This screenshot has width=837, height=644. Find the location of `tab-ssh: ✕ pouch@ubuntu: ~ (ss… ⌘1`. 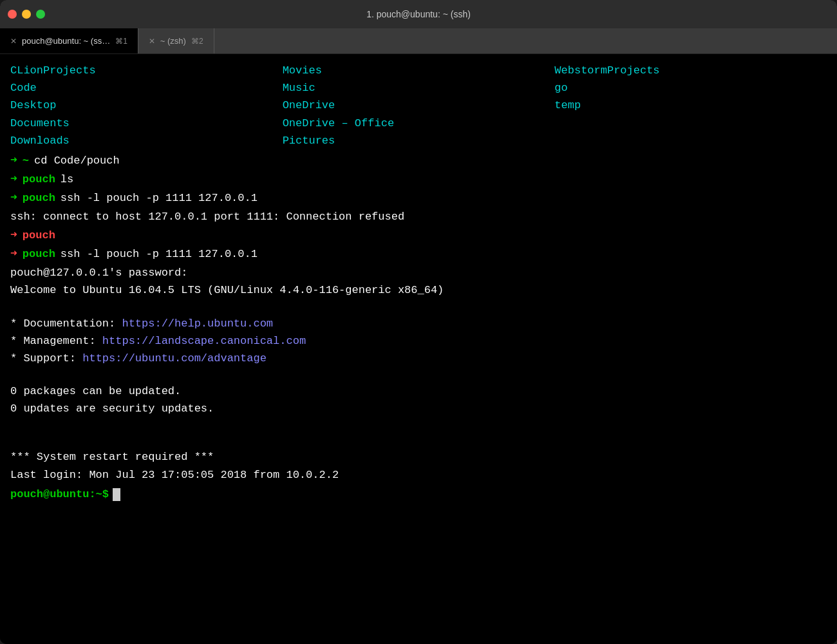

tab-ssh: ✕ pouch@ubuntu: ~ (ss… ⌘1 is located at coordinates (70, 41).